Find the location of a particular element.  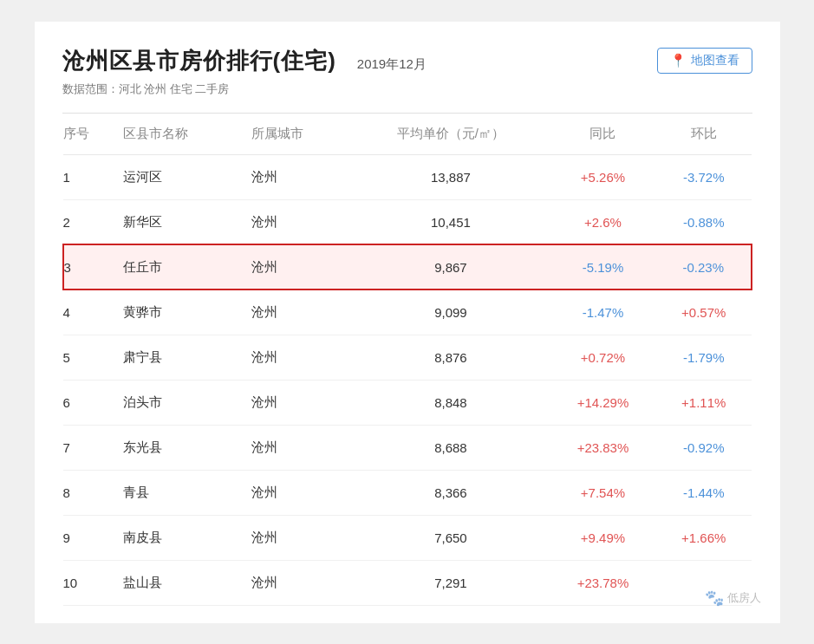

table-header-row: 序号 区县市名称 所属城市 平均单价（元/㎡） 同比 环比 is located at coordinates (407, 134).